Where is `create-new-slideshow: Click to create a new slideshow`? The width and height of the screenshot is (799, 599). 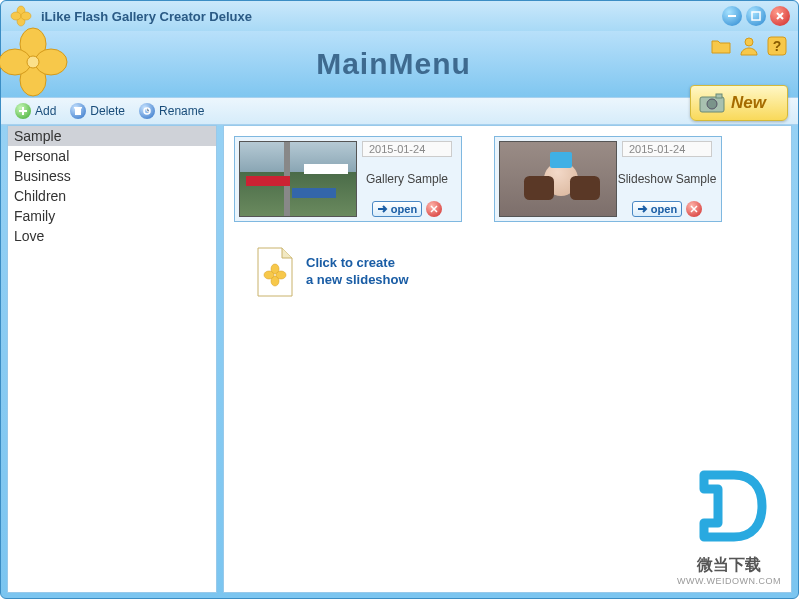 create-new-slideshow: Click to create a new slideshow is located at coordinates (518, 272).